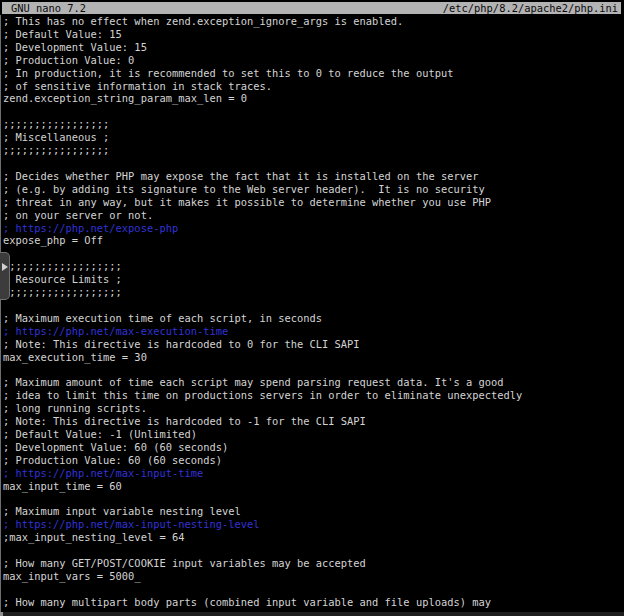 The image size is (624, 616). Describe the element at coordinates (314, 216) in the screenshot. I see `editor-line: ; on your server or not.` at that location.